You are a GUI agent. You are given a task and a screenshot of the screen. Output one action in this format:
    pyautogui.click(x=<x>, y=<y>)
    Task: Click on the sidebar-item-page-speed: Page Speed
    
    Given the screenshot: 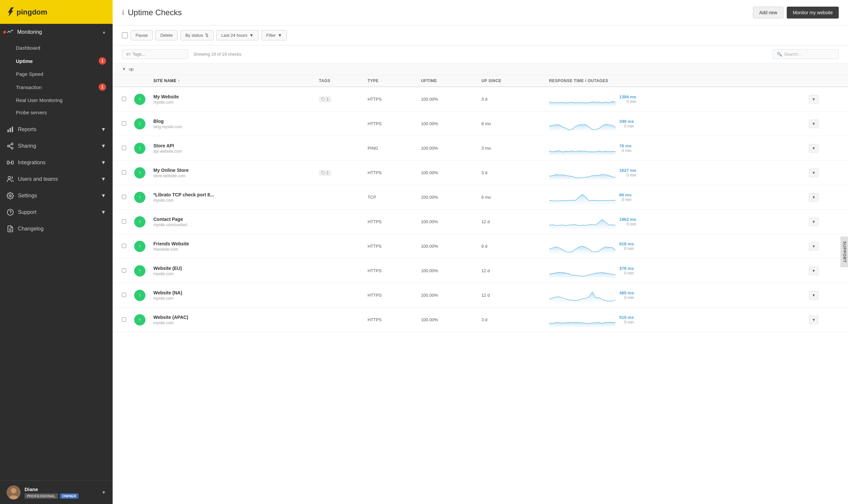 What is the action you would take?
    pyautogui.click(x=56, y=74)
    